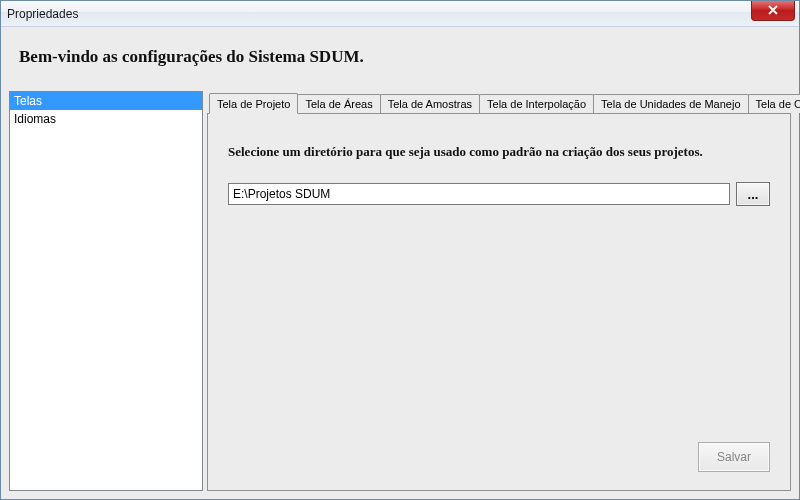 This screenshot has height=500, width=800. I want to click on page-title: Bem-vindo as configurações do Sistema SD…, so click(400, 57).